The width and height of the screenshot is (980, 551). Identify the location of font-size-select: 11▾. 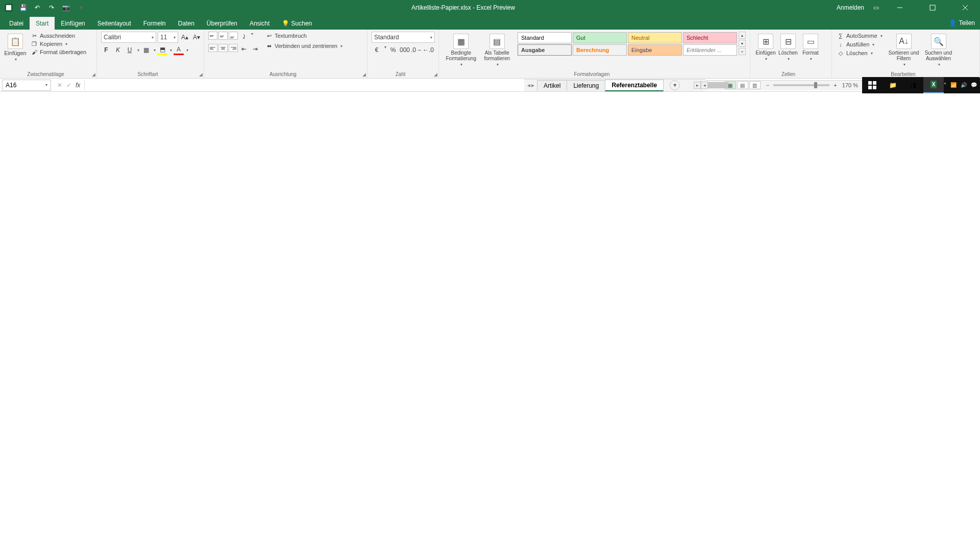
(168, 37).